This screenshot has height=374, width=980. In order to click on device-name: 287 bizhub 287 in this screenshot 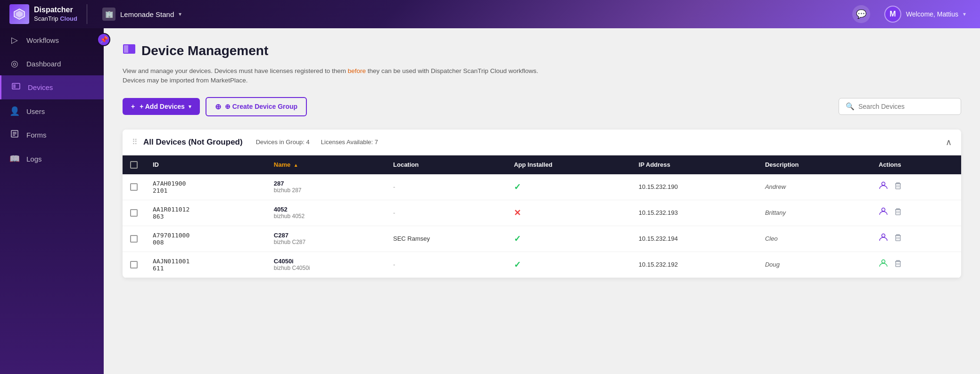, I will do `click(326, 187)`.